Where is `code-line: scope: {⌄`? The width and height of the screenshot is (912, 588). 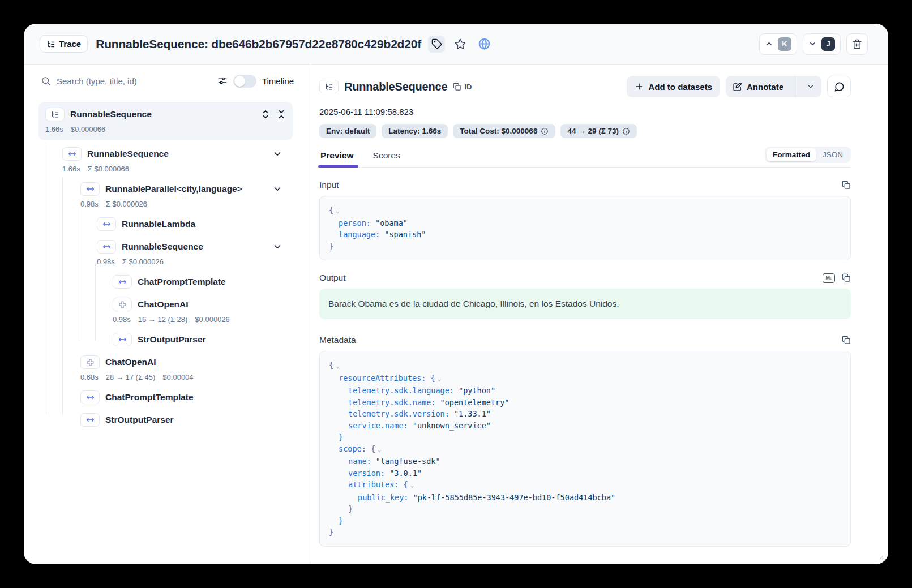 code-line: scope: {⌄ is located at coordinates (585, 449).